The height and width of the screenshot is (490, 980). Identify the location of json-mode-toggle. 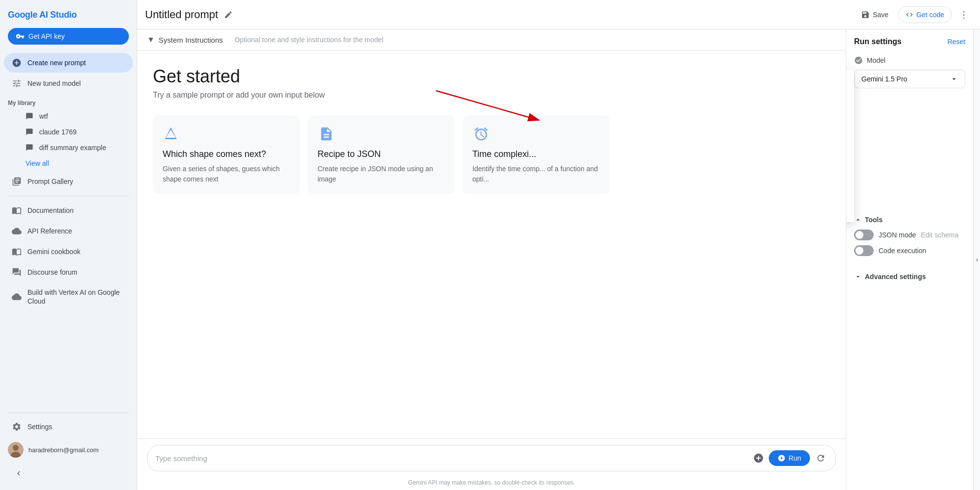
(864, 235).